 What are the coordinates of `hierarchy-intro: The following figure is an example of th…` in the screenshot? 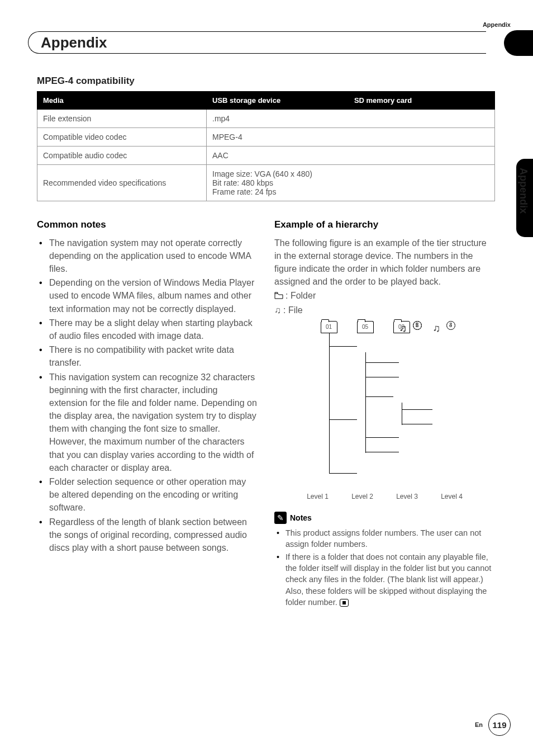 It's located at (384, 263).